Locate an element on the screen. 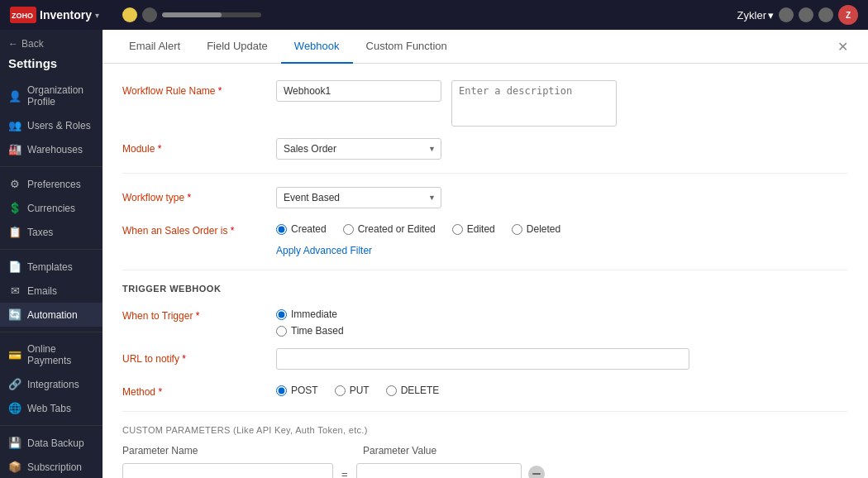 This screenshot has width=868, height=478. sidebar-label: Automation is located at coordinates (53, 315).